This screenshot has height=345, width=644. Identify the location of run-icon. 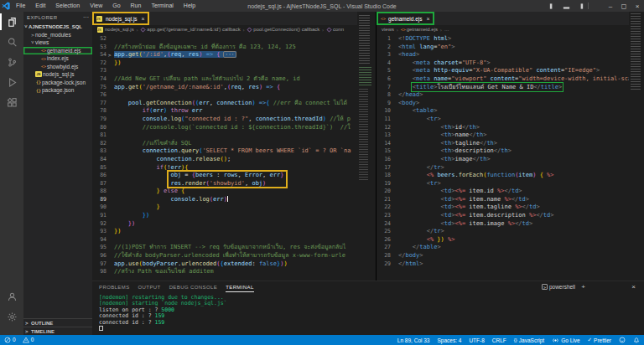
(340, 18).